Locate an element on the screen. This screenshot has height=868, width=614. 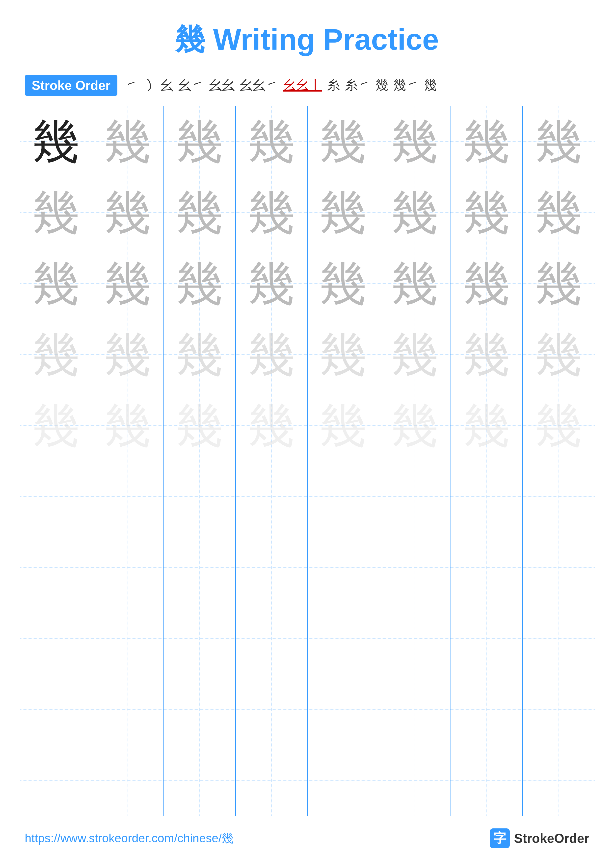
grid-cell-4-8: 幾 is located at coordinates (559, 355).